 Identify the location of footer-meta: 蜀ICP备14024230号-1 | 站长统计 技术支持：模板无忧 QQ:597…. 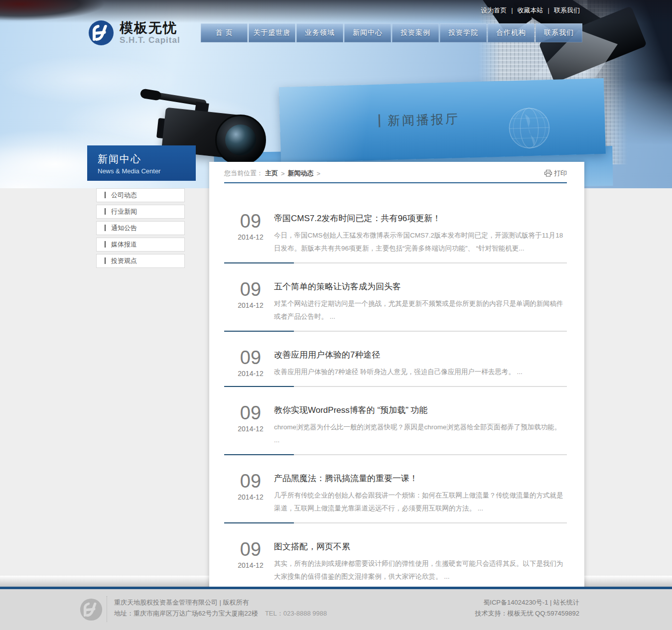
(527, 608).